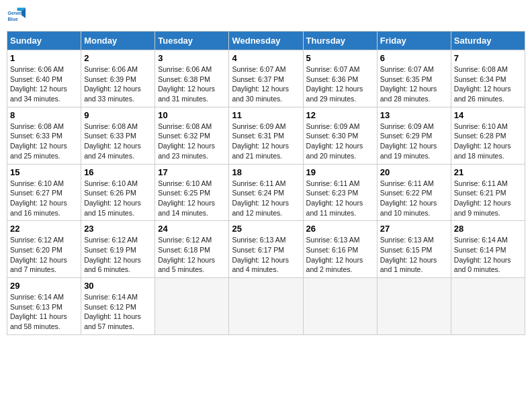  I want to click on day-info: Sunrise: 6:11 AM Sunset: 6:23 PM Dayligh…, so click(340, 199).